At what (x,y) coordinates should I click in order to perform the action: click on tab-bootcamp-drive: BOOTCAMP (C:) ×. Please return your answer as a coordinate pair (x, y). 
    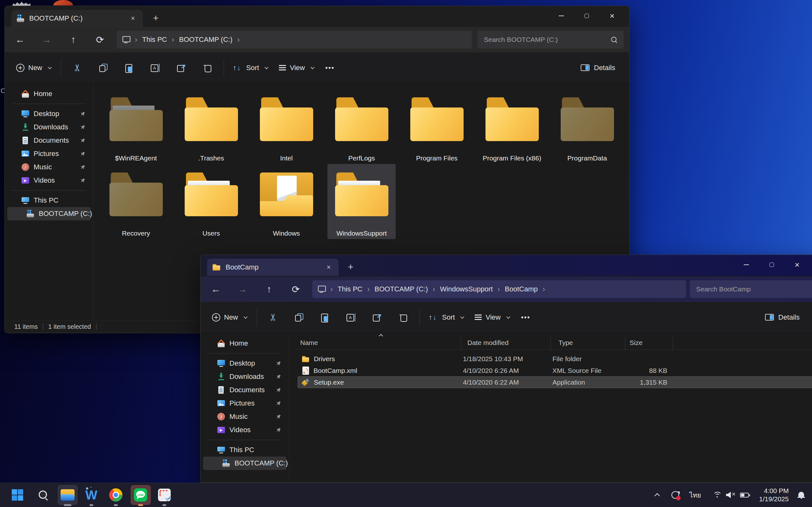
    Looking at the image, I should click on (77, 18).